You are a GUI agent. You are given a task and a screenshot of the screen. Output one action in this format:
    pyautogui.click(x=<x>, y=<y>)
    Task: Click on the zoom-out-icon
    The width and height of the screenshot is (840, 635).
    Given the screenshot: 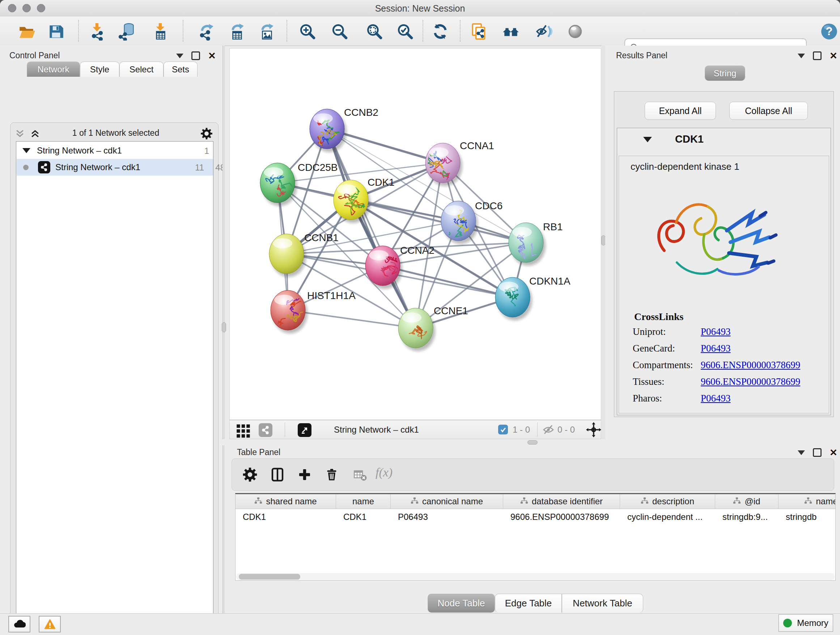 What is the action you would take?
    pyautogui.click(x=339, y=32)
    